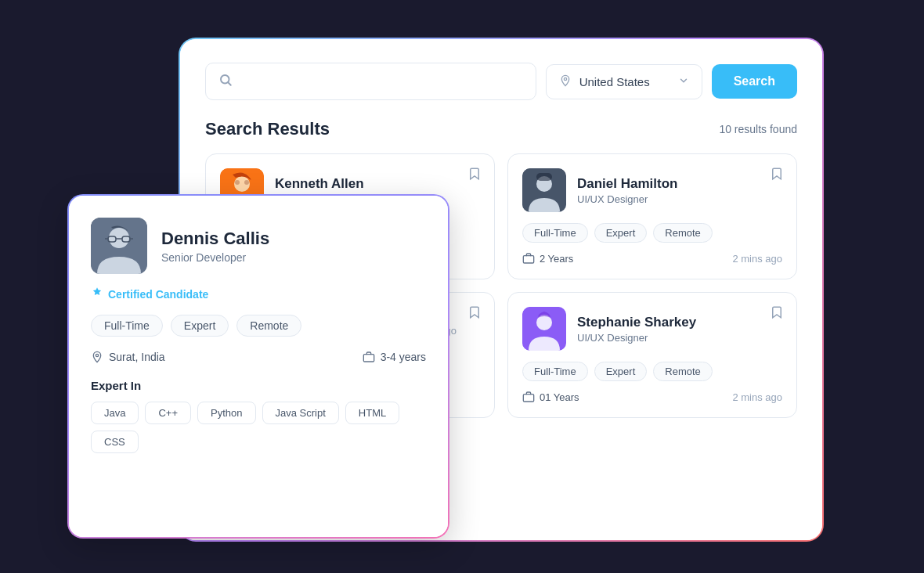 The image size is (924, 573). Describe the element at coordinates (258, 357) in the screenshot. I see `overlay-info-row: Surat, India 3-4 years` at that location.